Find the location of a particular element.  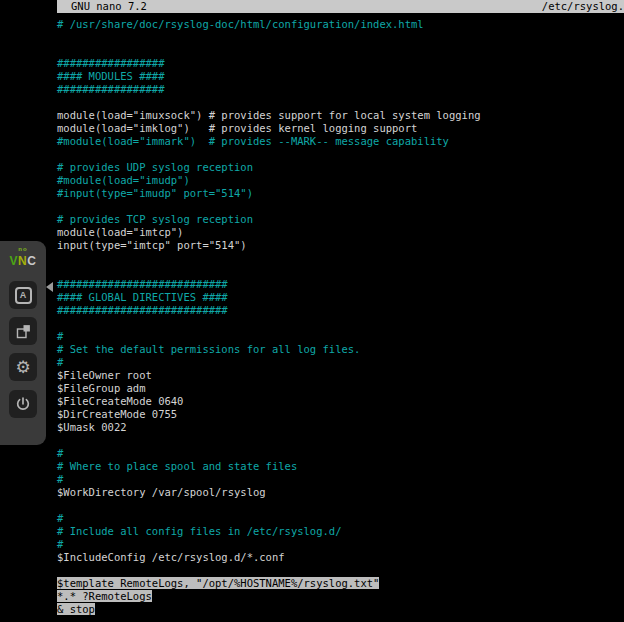

editor-line: module(load="imklog") # provides kernel … is located at coordinates (340, 128).